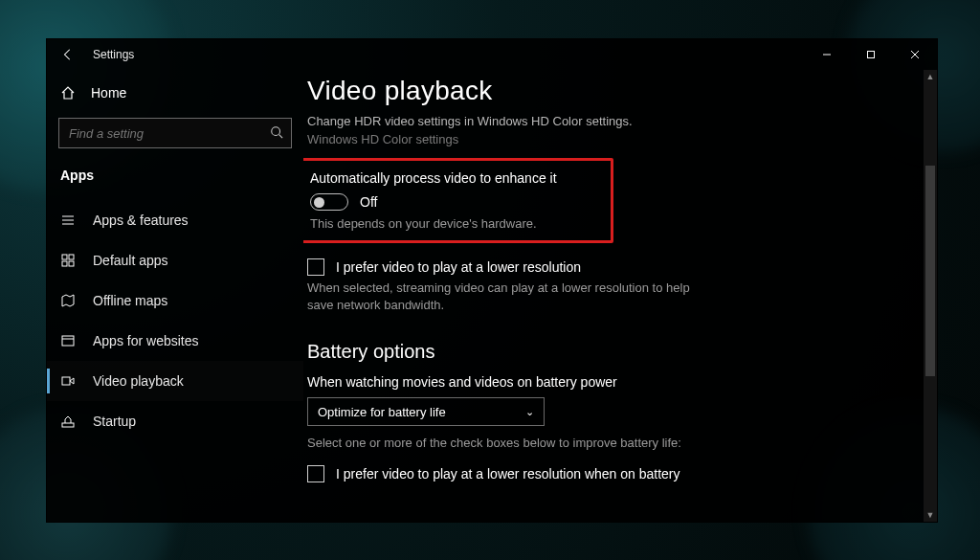 This screenshot has width=980, height=560. What do you see at coordinates (492, 55) in the screenshot?
I see `titlebar: Settings` at bounding box center [492, 55].